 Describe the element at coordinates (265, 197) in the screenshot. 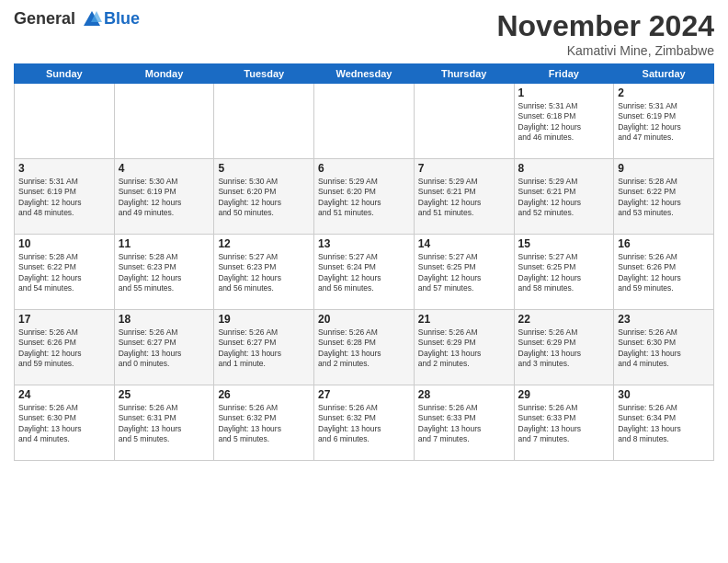

I see `day-cell: 5Sunrise: 5:30 AM Sunset: 6:20 PM Daylig…` at that location.